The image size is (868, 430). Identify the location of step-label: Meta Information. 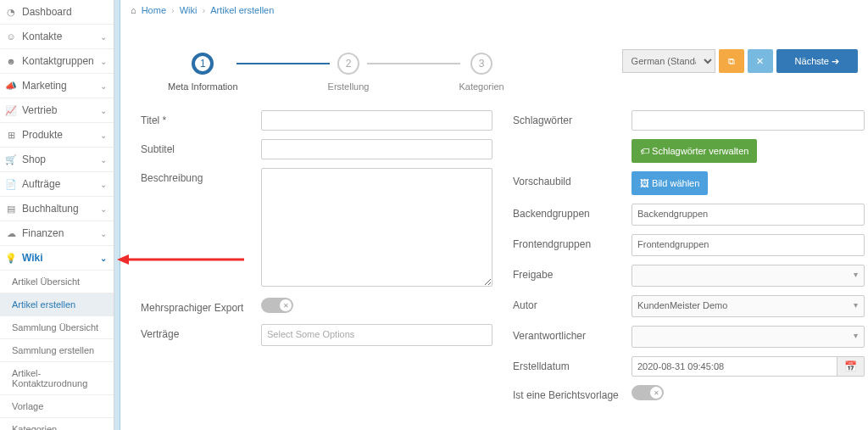
(203, 87).